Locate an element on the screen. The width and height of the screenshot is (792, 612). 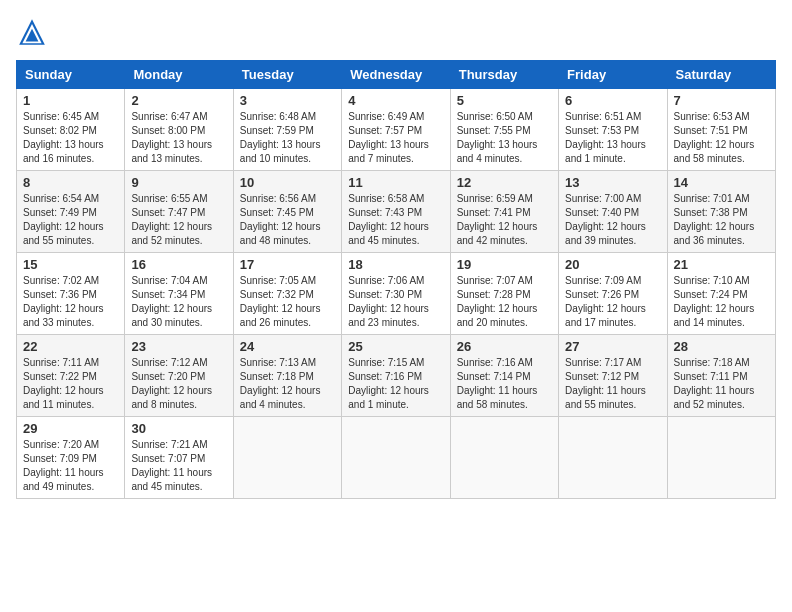
day-detail: Sunrise: 7:09 AM Sunset: 7:26 PM Dayligh… is located at coordinates (612, 302).